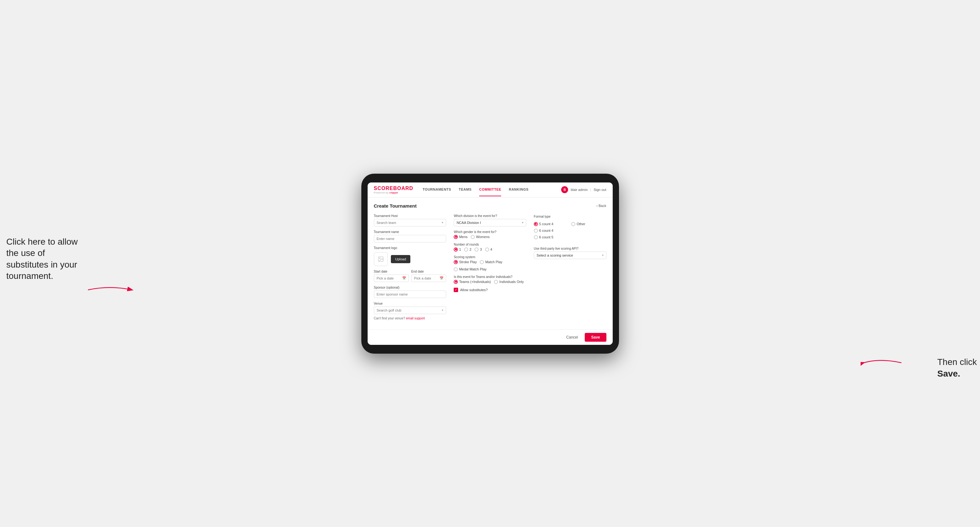  Describe the element at coordinates (410, 223) in the screenshot. I see `tournament-host-input: ▾` at that location.